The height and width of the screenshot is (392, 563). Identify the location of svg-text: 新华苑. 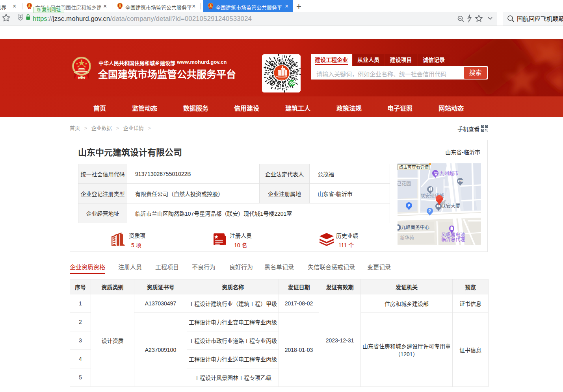
(407, 238).